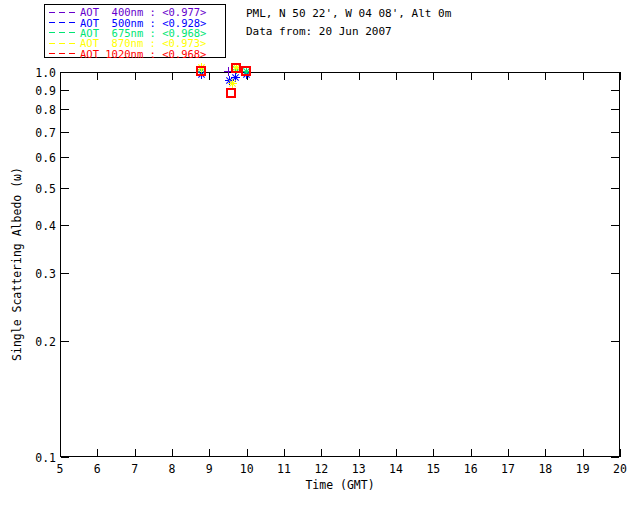 The width and height of the screenshot is (640, 512). What do you see at coordinates (39, 110) in the screenshot?
I see `y-tick-label: 0.8` at bounding box center [39, 110].